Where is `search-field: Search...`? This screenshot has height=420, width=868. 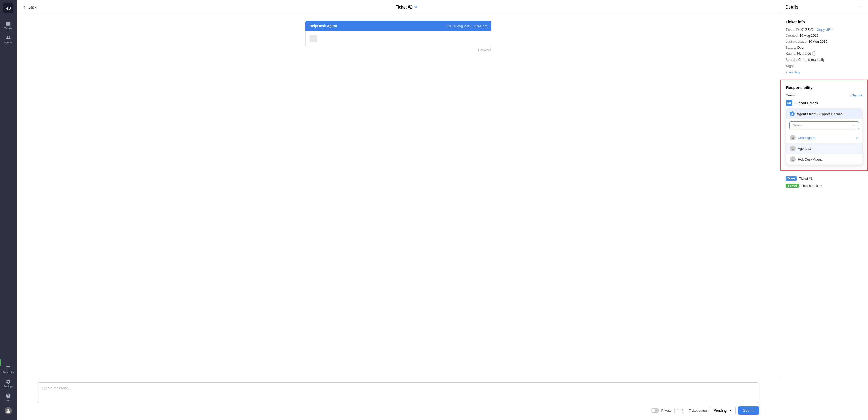 search-field: Search... is located at coordinates (824, 125).